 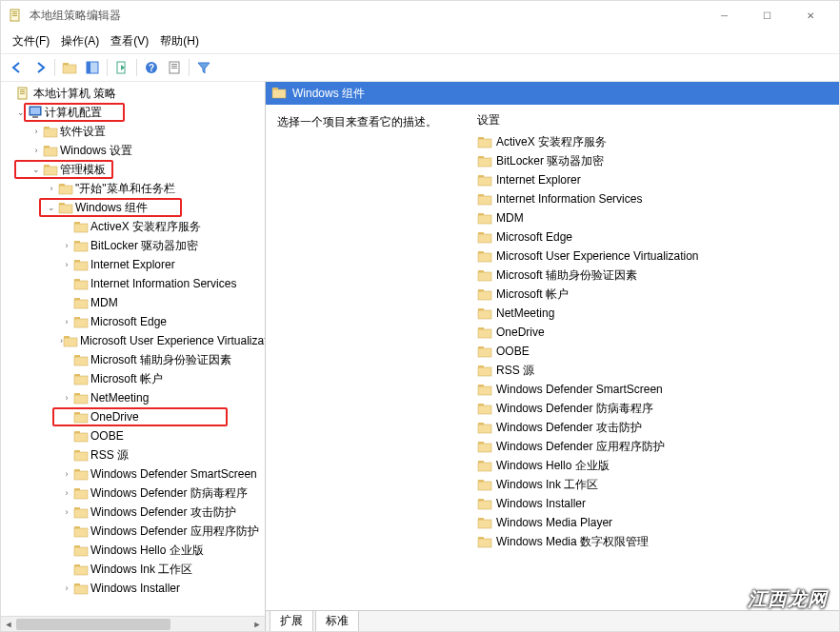 What do you see at coordinates (133, 227) in the screenshot?
I see `tree-item: ActiveX 安装程序服务` at bounding box center [133, 227].